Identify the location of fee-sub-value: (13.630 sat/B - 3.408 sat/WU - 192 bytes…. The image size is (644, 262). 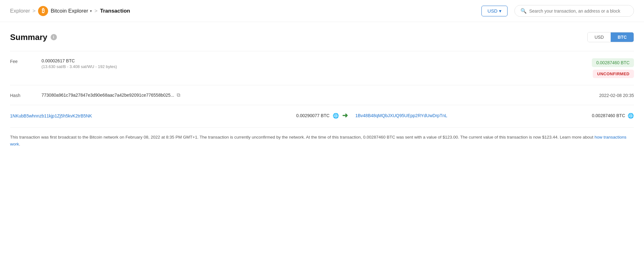
(317, 67).